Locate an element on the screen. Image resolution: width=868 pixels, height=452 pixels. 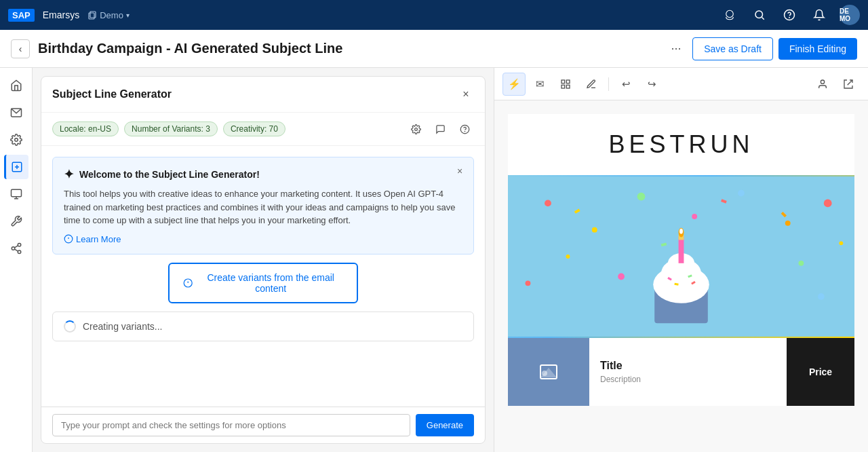
info-icon is located at coordinates (68, 239).